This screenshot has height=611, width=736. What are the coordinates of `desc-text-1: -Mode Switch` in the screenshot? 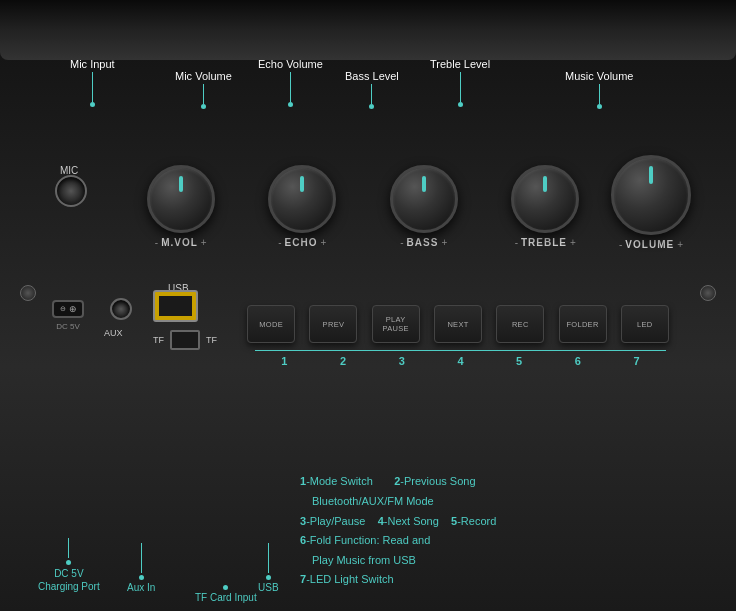 It's located at (340, 481).